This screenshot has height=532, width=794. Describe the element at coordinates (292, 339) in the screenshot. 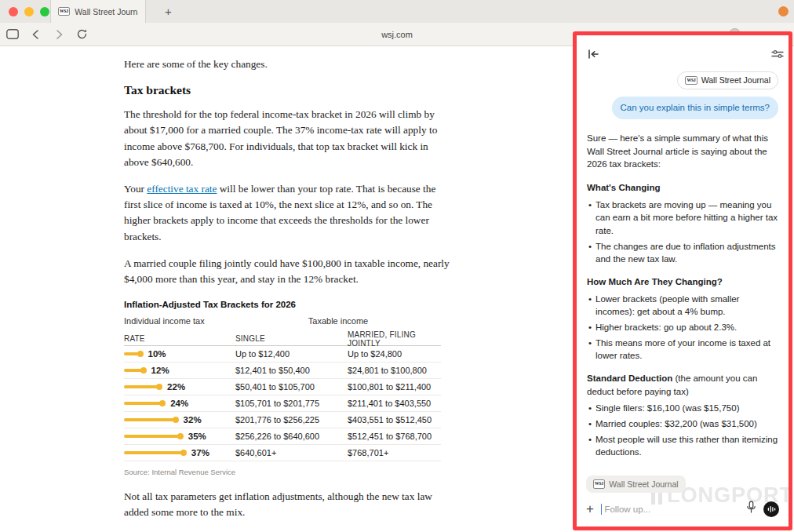

I see `column-header: SINGLE` at that location.